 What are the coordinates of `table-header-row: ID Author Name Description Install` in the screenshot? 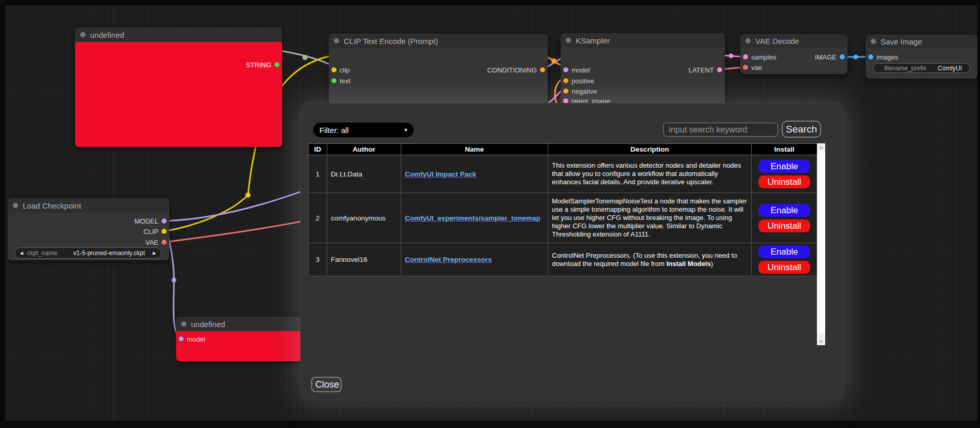 It's located at (563, 150).